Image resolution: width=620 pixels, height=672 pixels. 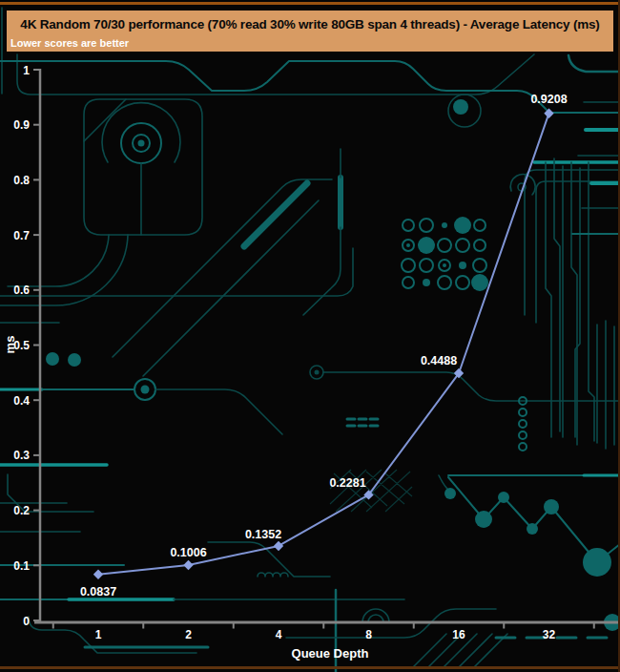 What do you see at coordinates (98, 592) in the screenshot?
I see `data-point-label: 0.0837` at bounding box center [98, 592].